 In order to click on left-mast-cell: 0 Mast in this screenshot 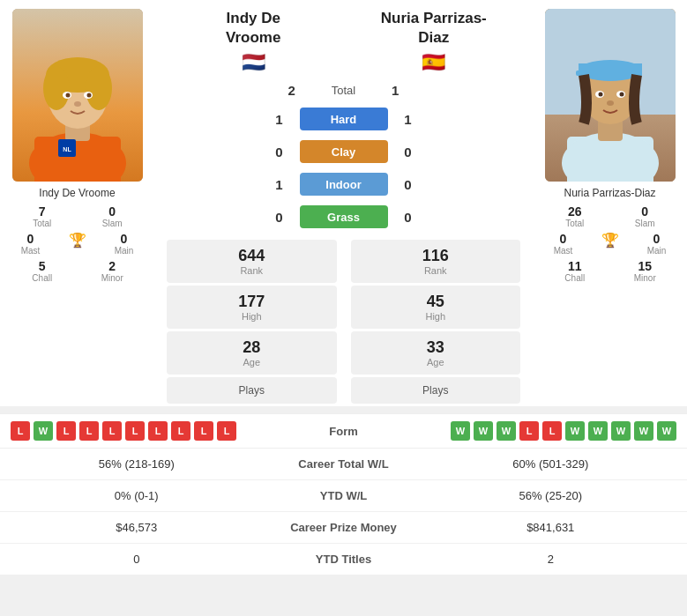, I will do `click(30, 243)`.